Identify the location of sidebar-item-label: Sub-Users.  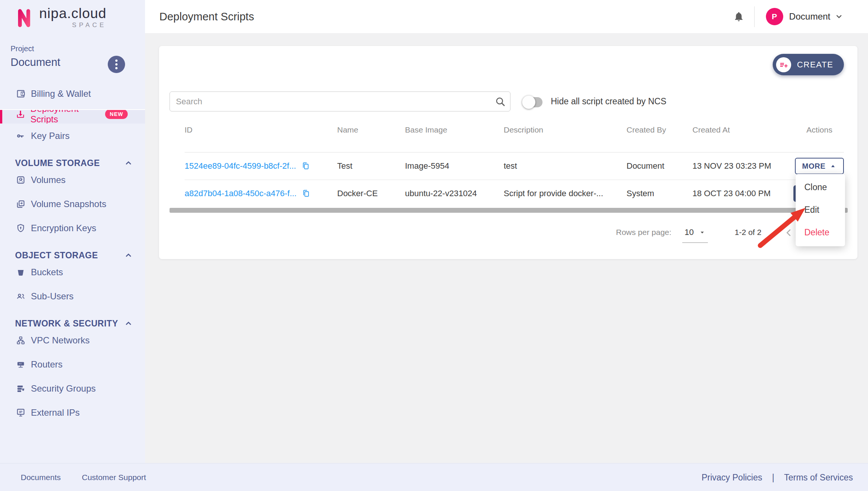
(52, 296).